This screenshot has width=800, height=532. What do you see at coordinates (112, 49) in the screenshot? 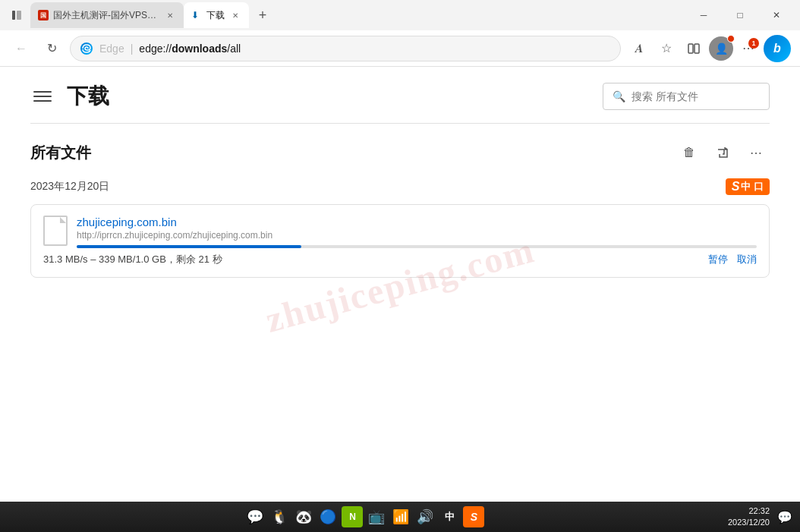
I see `address-separator: Edge` at bounding box center [112, 49].